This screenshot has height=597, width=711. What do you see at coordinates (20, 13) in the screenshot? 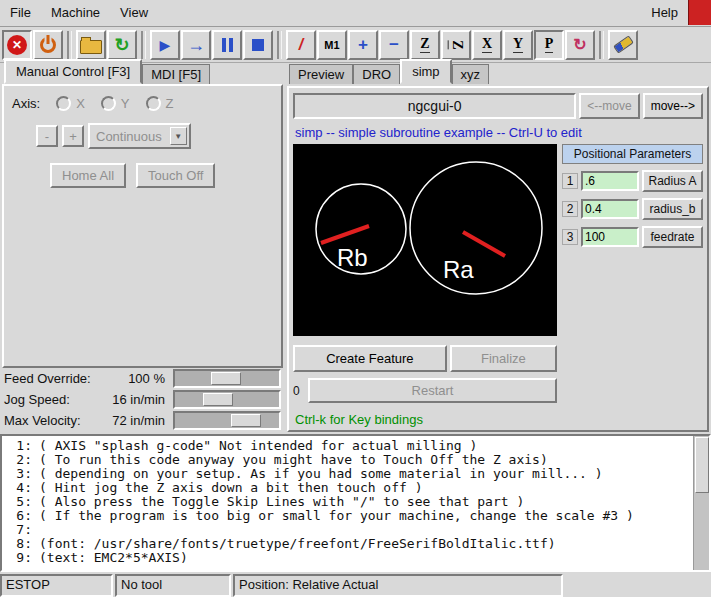
I see `menu-file: File` at bounding box center [20, 13].